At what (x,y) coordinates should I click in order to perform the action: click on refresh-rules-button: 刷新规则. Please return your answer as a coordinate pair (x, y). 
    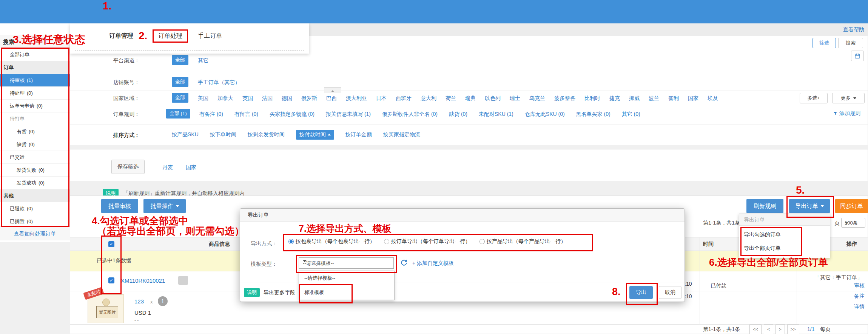
    Looking at the image, I should click on (765, 206).